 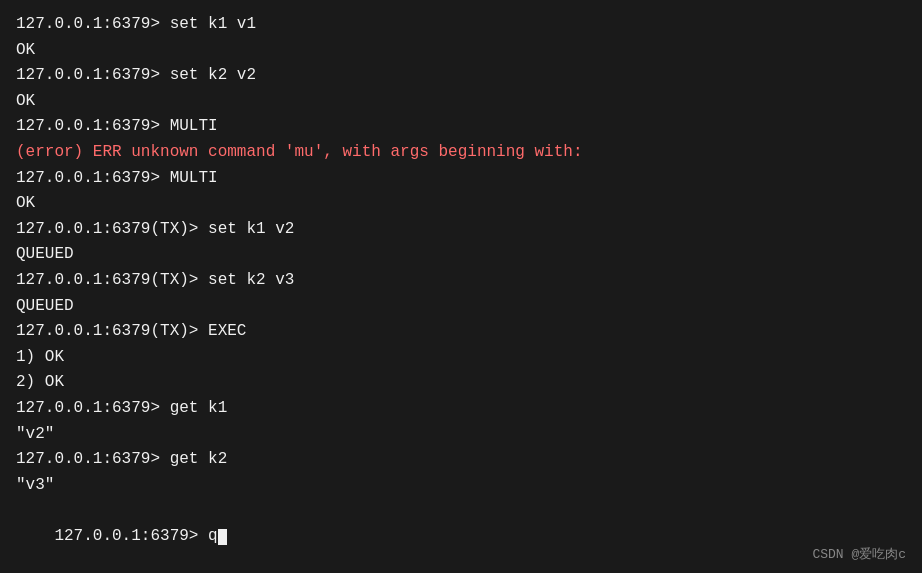 What do you see at coordinates (859, 554) in the screenshot?
I see `watermark: CSDN @爱吃肉c` at bounding box center [859, 554].